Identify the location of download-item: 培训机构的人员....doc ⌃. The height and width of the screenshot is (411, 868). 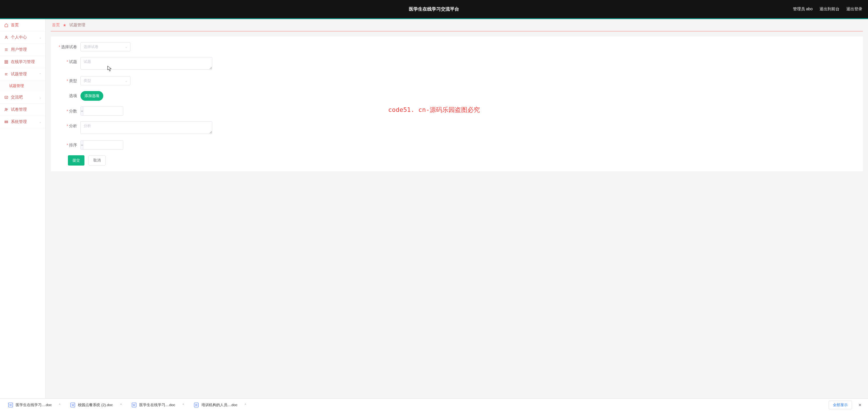
(220, 405).